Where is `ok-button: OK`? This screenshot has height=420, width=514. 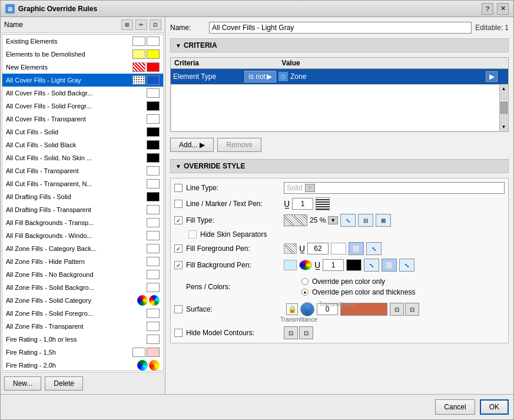
ok-button: OK is located at coordinates (495, 407).